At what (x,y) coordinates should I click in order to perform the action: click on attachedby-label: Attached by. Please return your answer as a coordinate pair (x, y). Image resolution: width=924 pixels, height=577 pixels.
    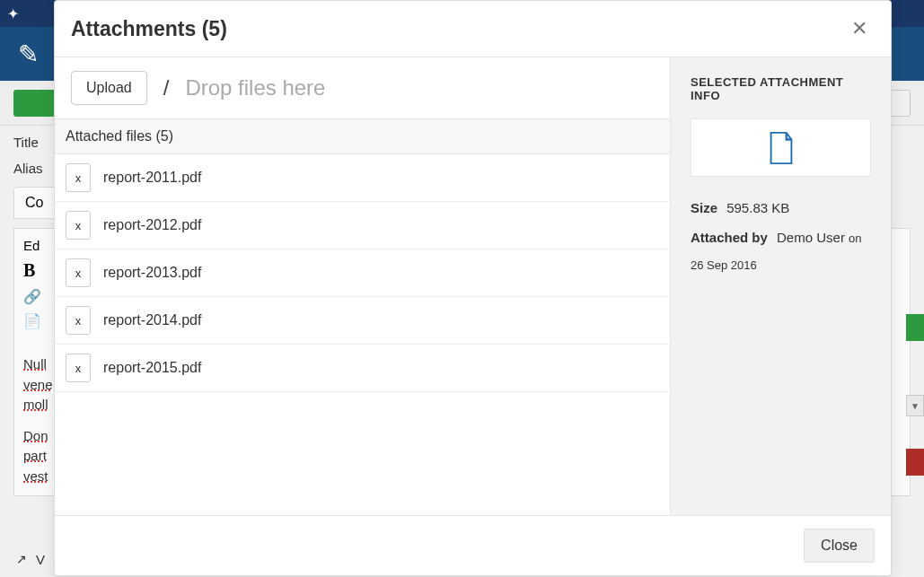
    Looking at the image, I should click on (729, 237).